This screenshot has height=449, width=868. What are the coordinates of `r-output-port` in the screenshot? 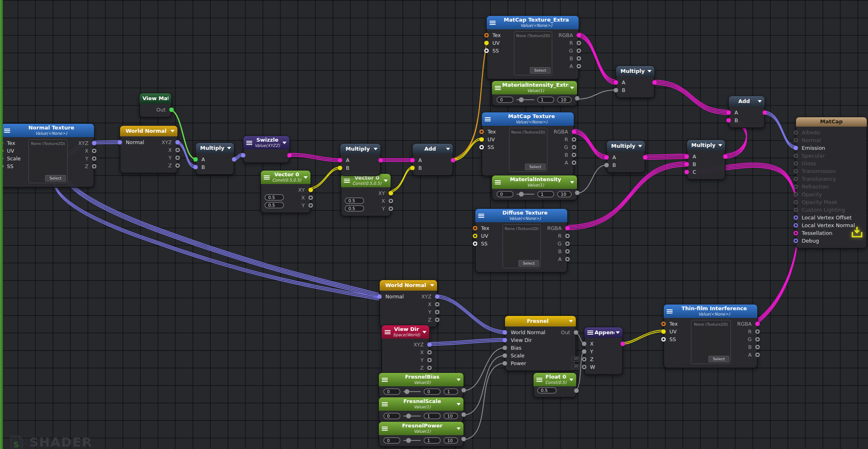 It's located at (574, 139).